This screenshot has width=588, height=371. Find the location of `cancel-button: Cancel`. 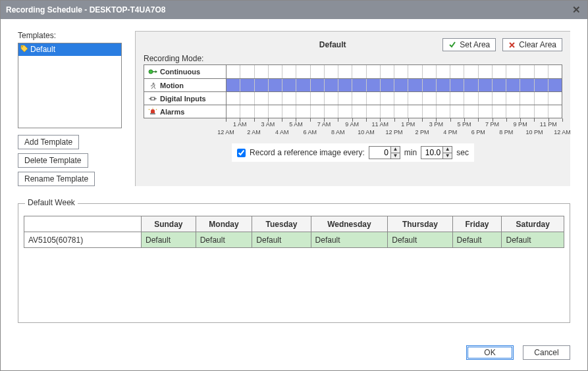

cancel-button: Cancel is located at coordinates (547, 353).